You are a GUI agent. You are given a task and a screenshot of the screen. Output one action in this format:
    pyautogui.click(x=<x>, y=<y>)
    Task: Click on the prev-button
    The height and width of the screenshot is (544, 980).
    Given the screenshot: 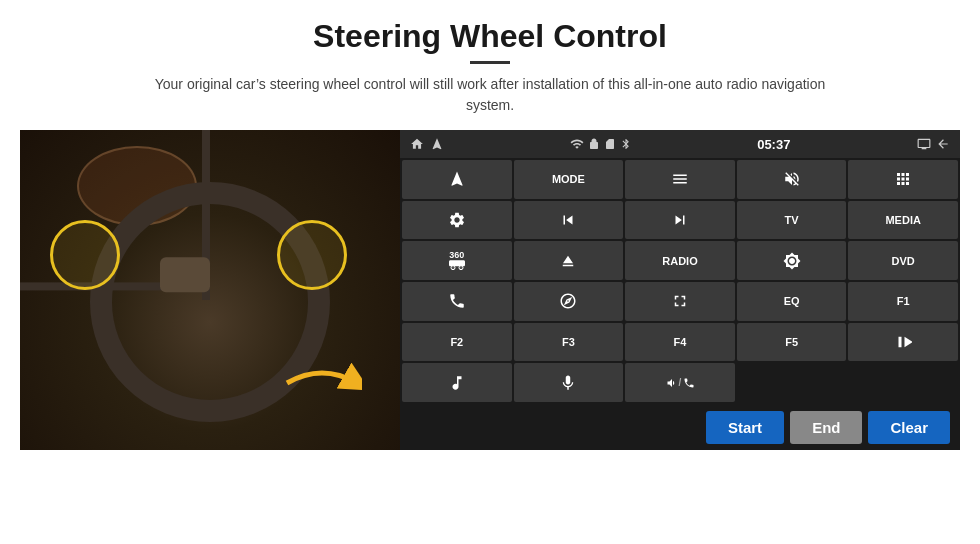 What is the action you would take?
    pyautogui.click(x=569, y=220)
    